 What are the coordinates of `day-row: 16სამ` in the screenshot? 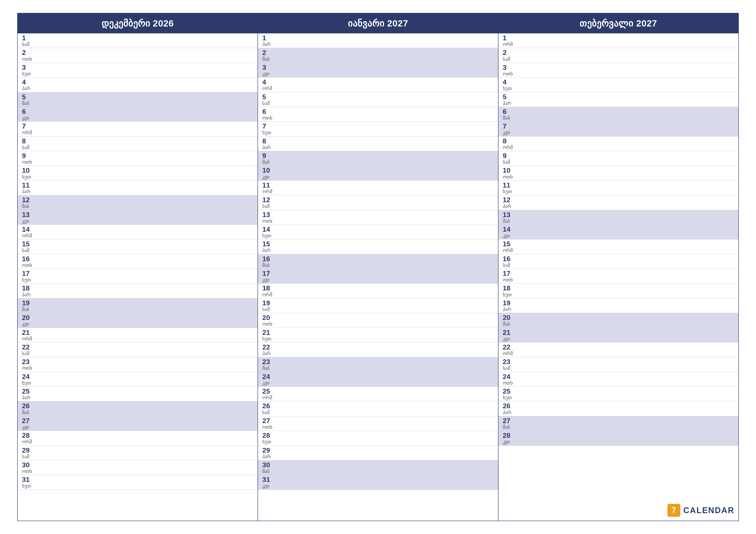 It's located at (618, 262).